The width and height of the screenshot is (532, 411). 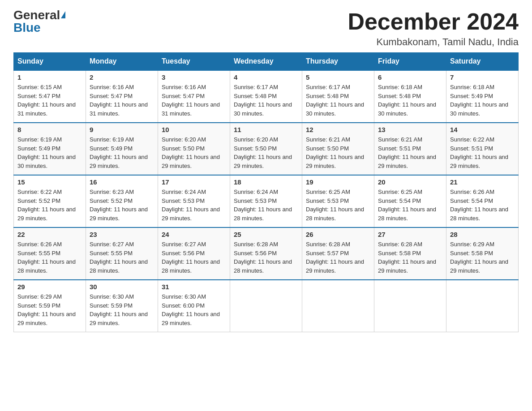 I want to click on day-number: 20, so click(x=410, y=182).